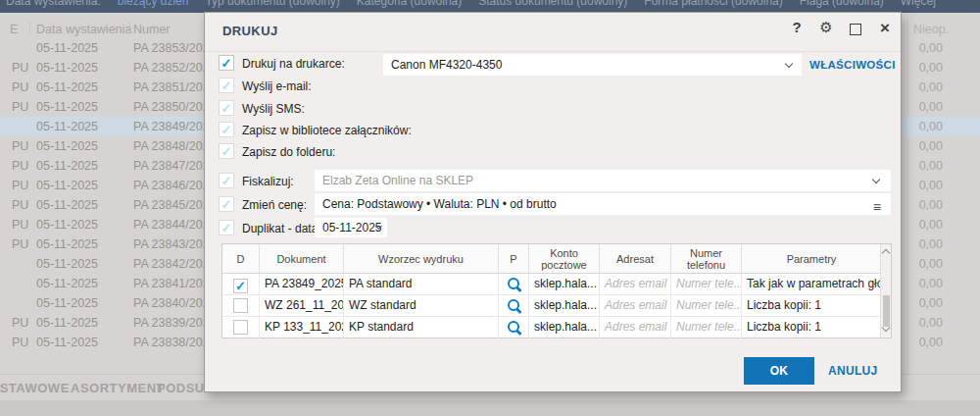 The image size is (980, 416). What do you see at coordinates (35, 389) in the screenshot?
I see `tab-podstawowe: PODSTAWOWE` at bounding box center [35, 389].